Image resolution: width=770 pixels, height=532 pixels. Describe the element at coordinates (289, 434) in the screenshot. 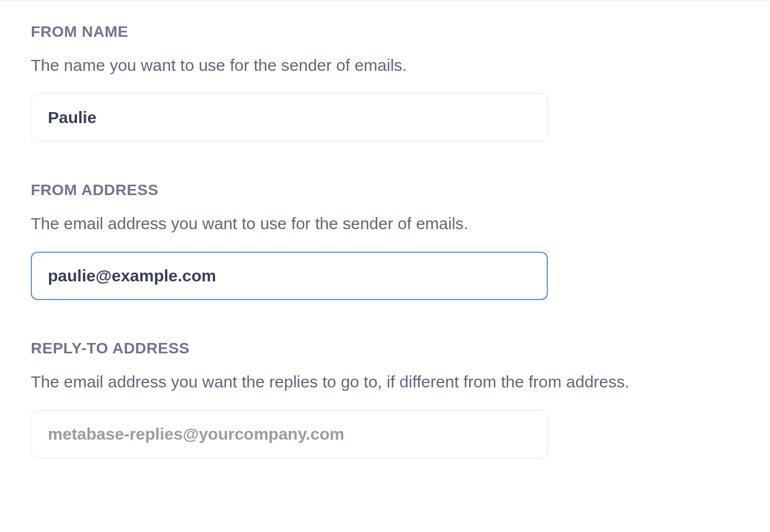

I see `reply-to-address-input` at that location.